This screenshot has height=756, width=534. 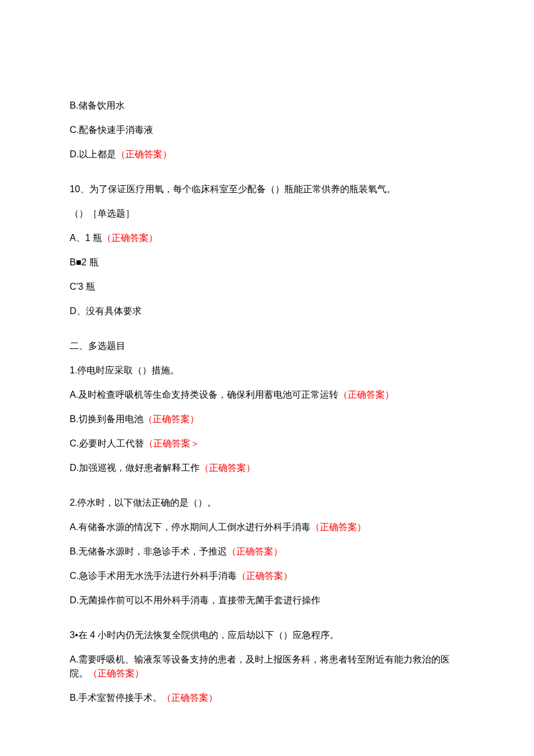 I want to click on m1-option-a-text: A.及时检查呼吸机等生命支持类设备，确保利用蓄电池可正常运转, so click(x=204, y=395).